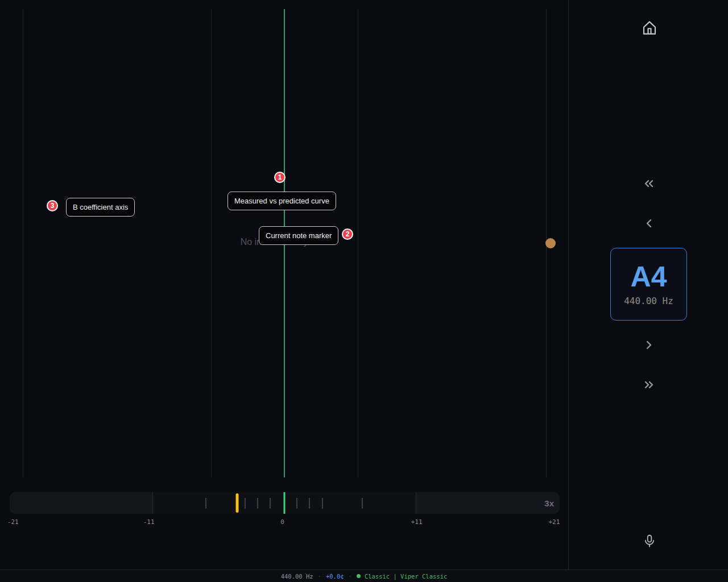 The image size is (728, 582). I want to click on note-name: A4, so click(649, 277).